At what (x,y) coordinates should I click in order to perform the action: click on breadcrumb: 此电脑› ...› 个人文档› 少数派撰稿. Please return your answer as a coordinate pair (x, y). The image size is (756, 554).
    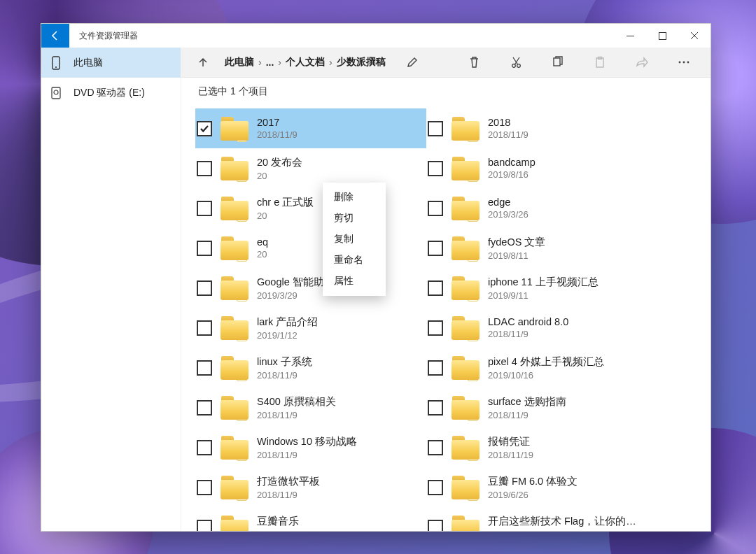
    Looking at the image, I should click on (305, 62).